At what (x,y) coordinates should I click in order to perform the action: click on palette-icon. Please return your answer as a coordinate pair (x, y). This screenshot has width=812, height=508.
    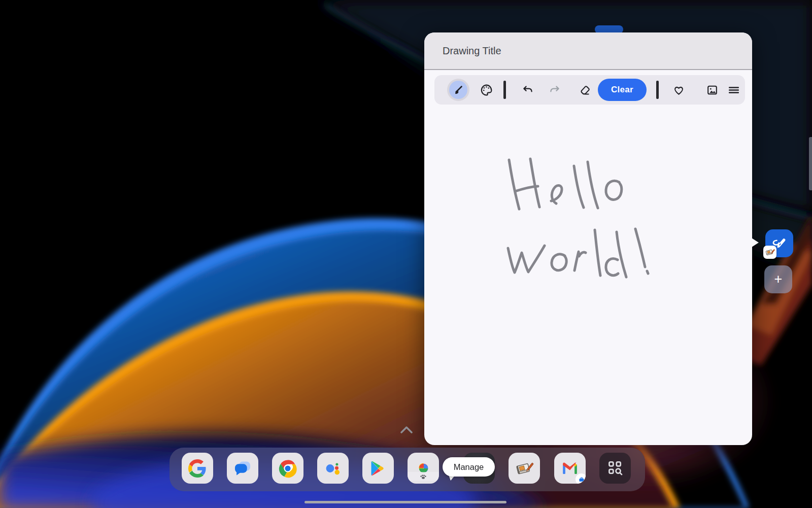
    Looking at the image, I should click on (486, 90).